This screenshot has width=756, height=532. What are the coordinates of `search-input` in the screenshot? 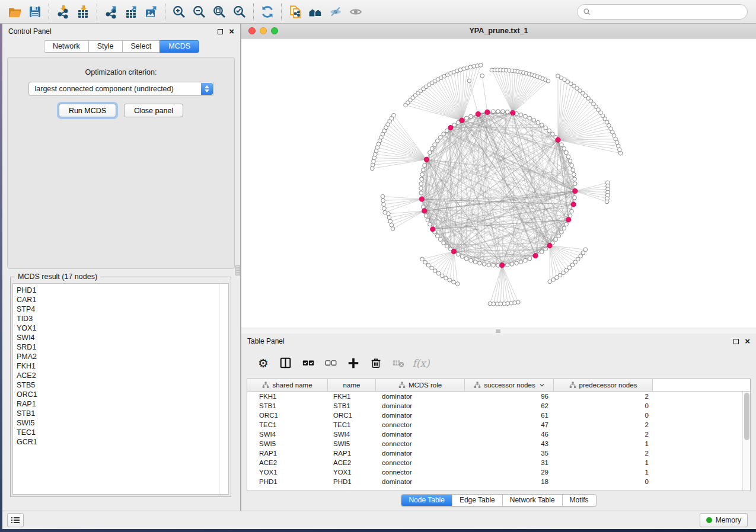 It's located at (671, 12).